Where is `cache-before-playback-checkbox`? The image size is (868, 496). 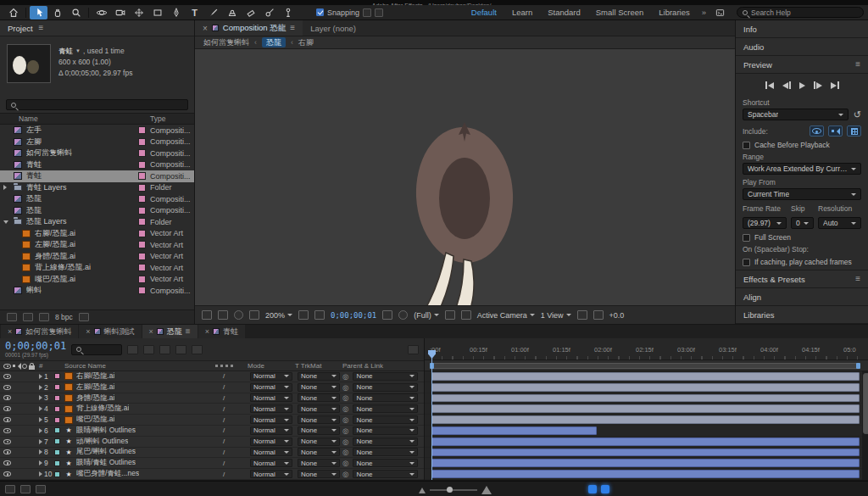
cache-before-playback-checkbox is located at coordinates (746, 146).